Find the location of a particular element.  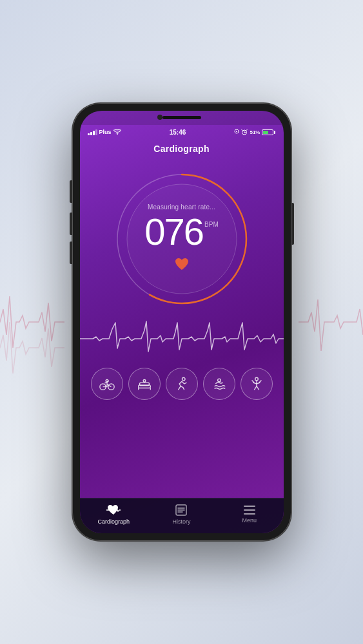

tab-menu: Menu is located at coordinates (249, 516).